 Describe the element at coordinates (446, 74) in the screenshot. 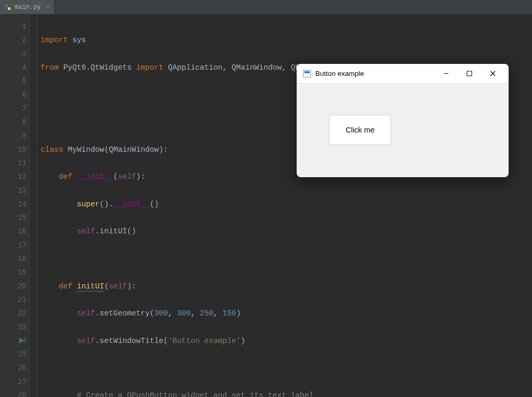

I see `minimize-icon` at that location.